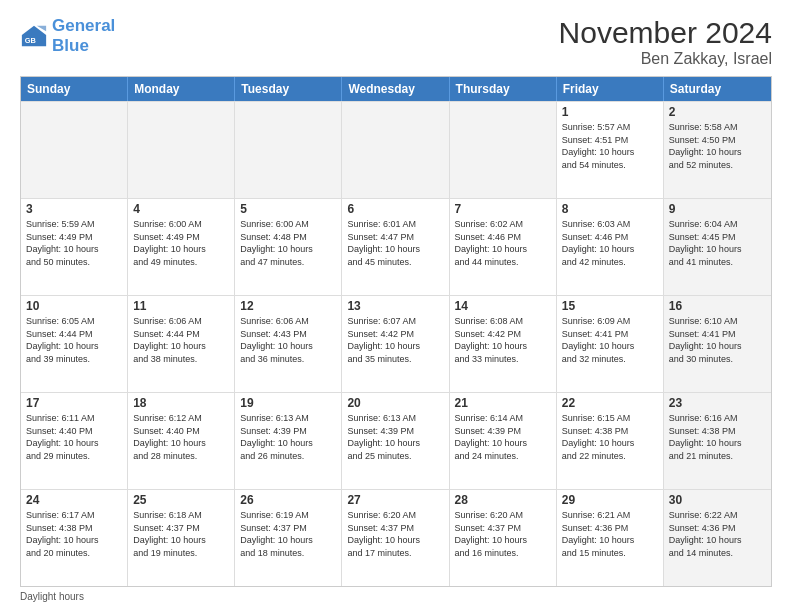 Image resolution: width=792 pixels, height=612 pixels. I want to click on day-number: 26, so click(288, 500).